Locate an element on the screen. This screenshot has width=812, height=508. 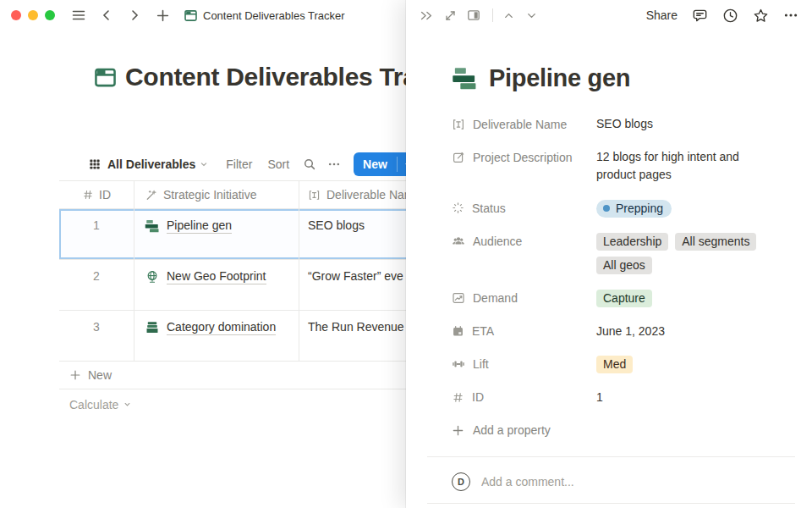
record-title: Pipeline gen is located at coordinates (560, 78).